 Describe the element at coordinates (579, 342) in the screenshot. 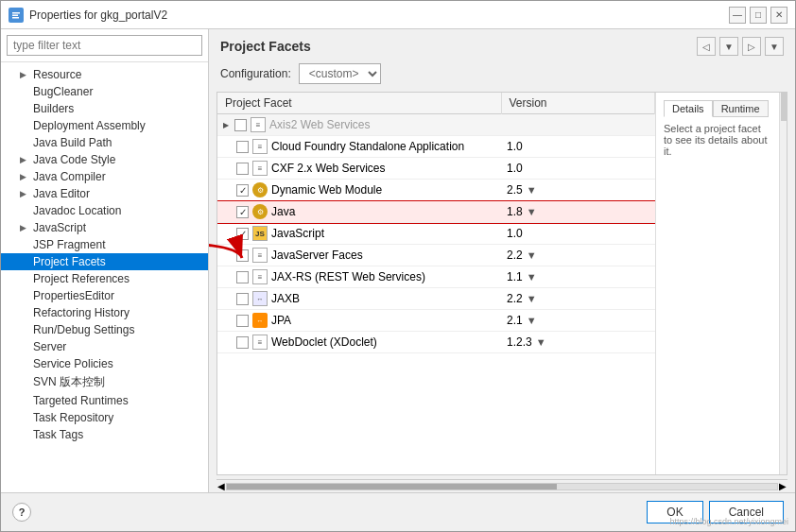

I see `version-cell: 1.2.3 ▼` at that location.